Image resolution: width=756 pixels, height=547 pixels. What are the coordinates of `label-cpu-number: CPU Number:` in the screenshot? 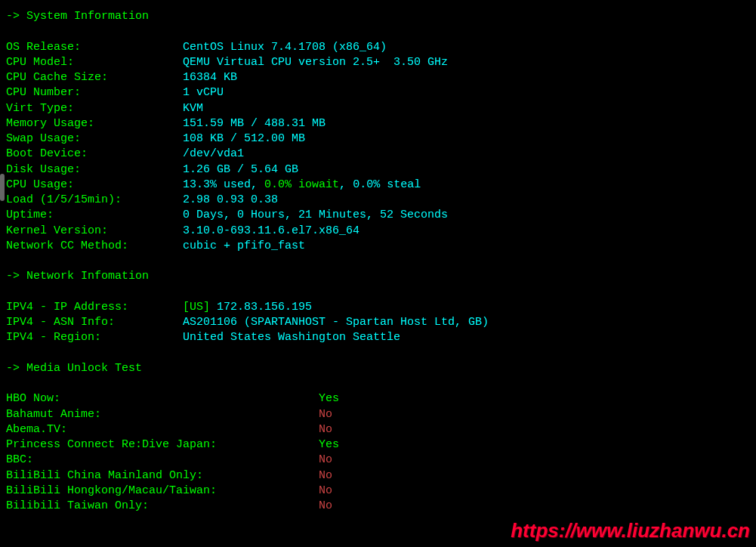 It's located at (94, 92).